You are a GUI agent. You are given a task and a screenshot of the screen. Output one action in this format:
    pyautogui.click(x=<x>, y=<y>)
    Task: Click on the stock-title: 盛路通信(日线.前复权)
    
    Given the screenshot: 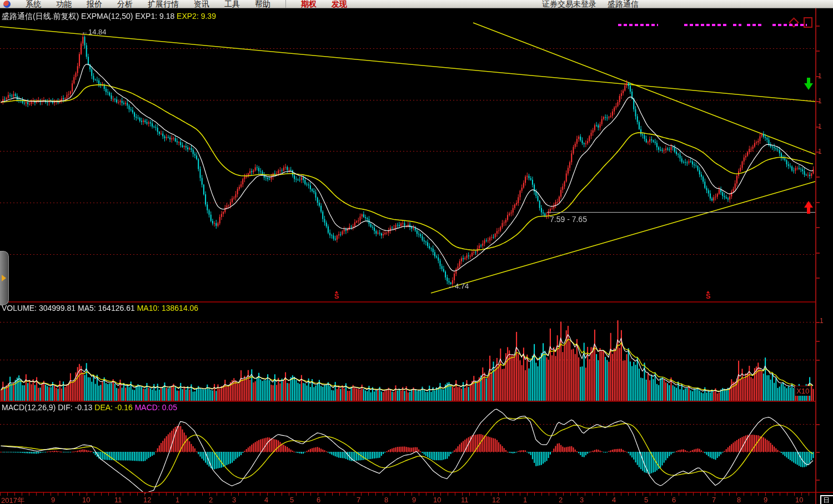 What is the action you would take?
    pyautogui.click(x=40, y=16)
    